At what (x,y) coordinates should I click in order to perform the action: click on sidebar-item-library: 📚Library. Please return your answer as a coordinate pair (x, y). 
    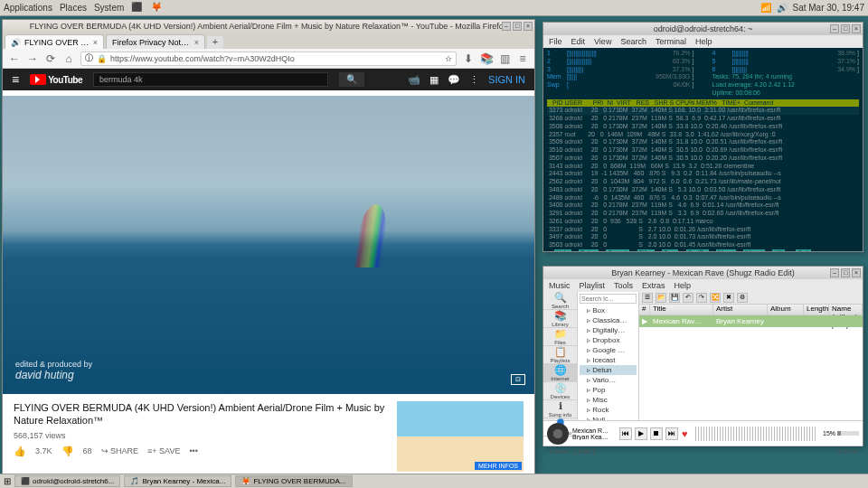
    Looking at the image, I should click on (561, 319).